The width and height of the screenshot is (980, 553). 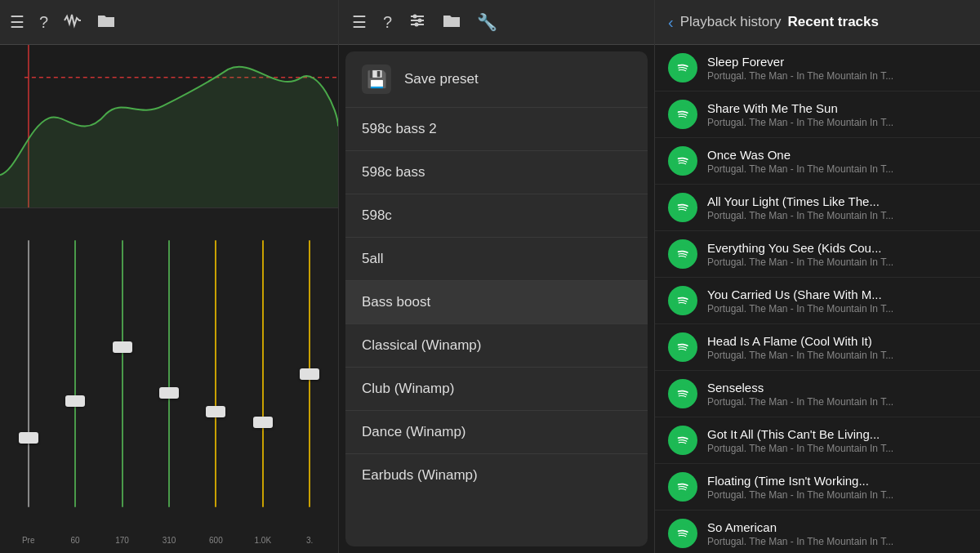 I want to click on slider-labels-row: Pre 60 170 310 600 1.0K 3., so click(x=169, y=537).